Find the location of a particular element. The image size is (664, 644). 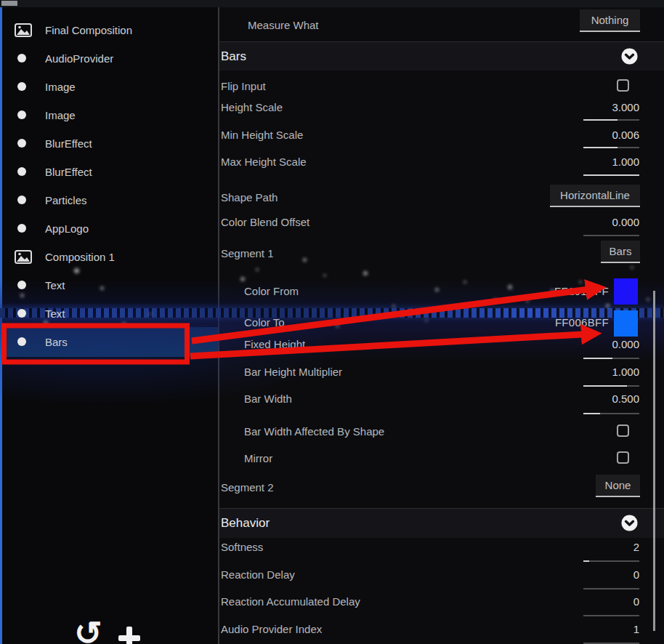

reaction-accumulated-delay-row: Reaction Accumulated Delay 0 is located at coordinates (442, 601).